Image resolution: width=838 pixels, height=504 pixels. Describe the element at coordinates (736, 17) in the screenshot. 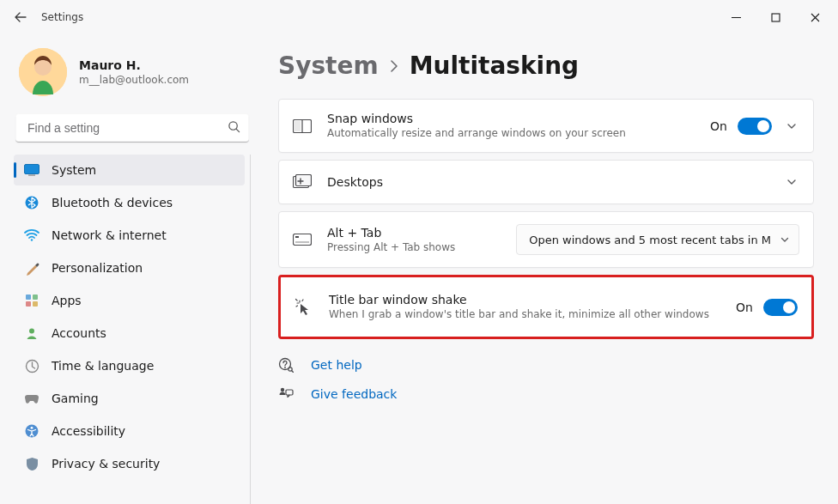

I see `minimize-button` at that location.